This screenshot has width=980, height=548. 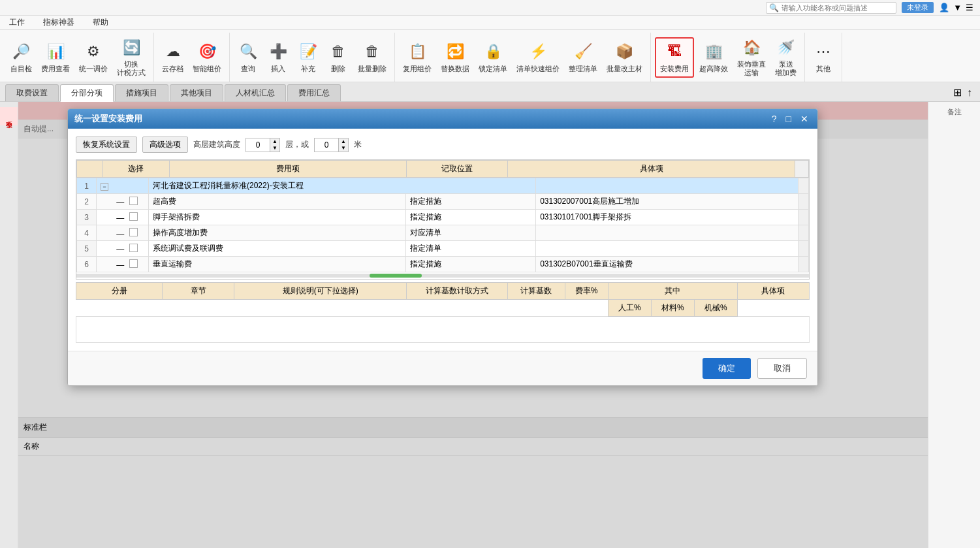 I want to click on menu-indicator: 指标神器, so click(x=59, y=22).